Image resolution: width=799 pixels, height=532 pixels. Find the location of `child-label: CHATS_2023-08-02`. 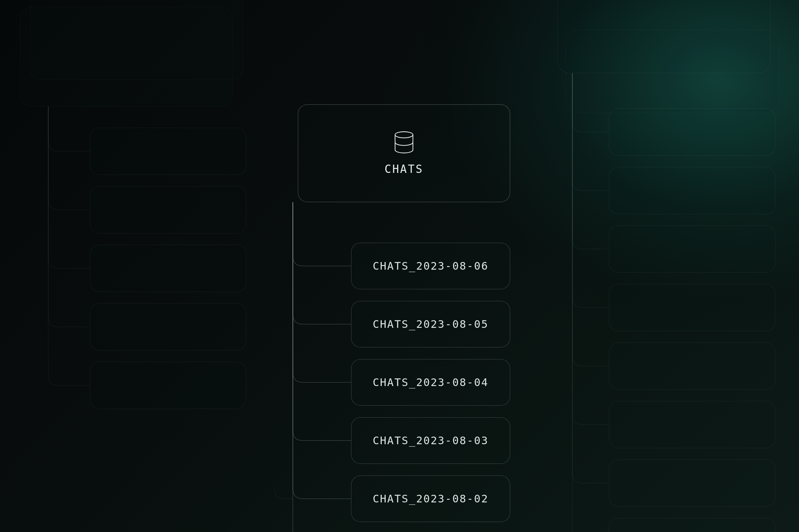

child-label: CHATS_2023-08-02 is located at coordinates (431, 499).